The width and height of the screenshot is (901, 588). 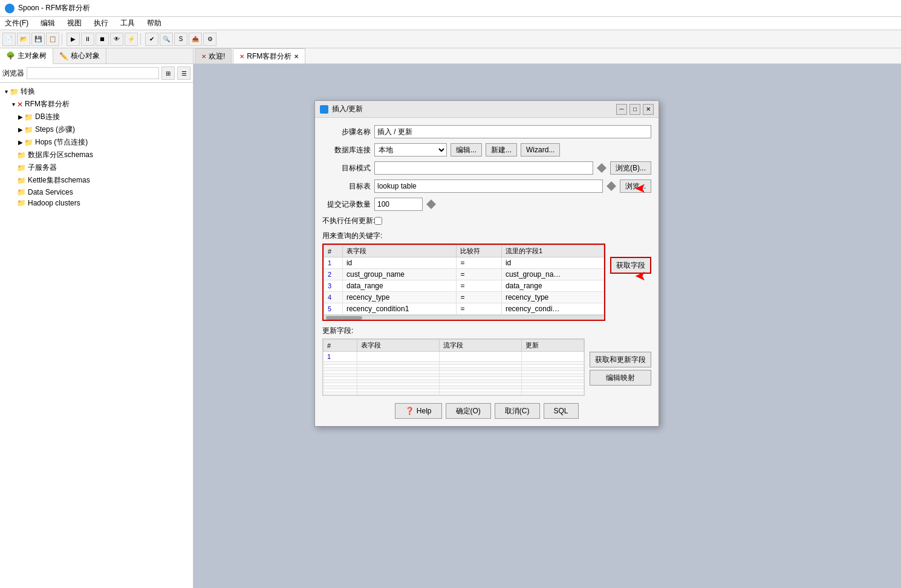 What do you see at coordinates (21, 117) in the screenshot?
I see `tree-arrow-db: ▶` at bounding box center [21, 117].